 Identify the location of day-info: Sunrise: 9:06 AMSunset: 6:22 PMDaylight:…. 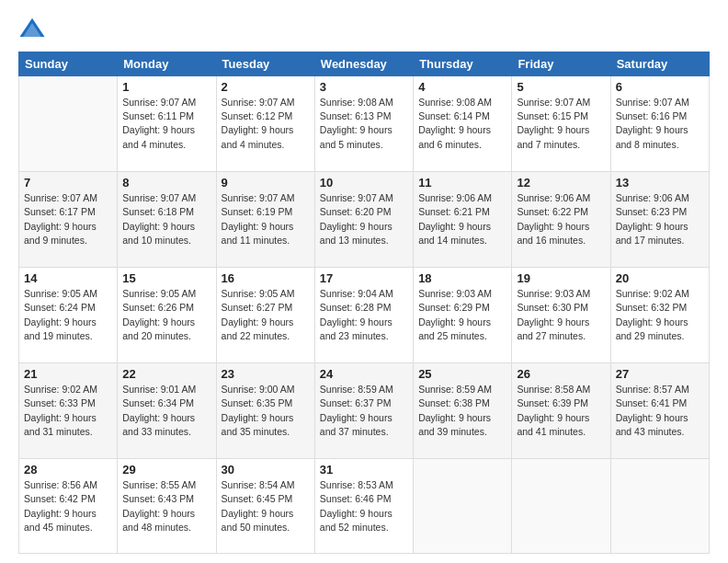
(561, 219).